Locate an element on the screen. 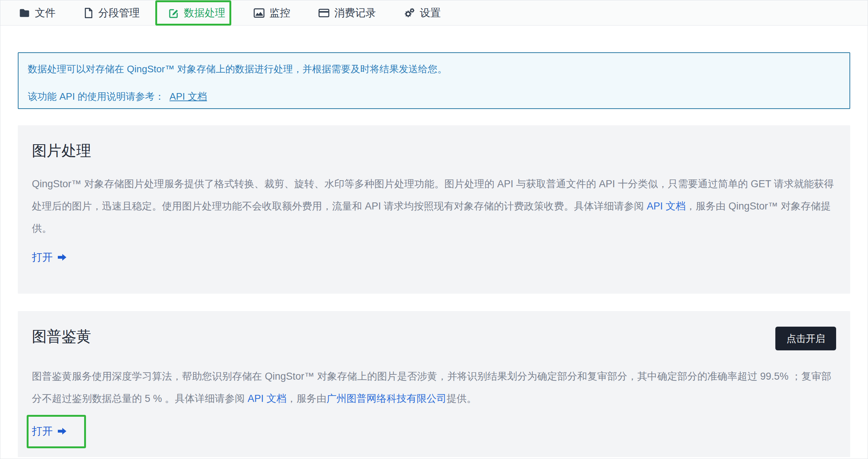  nav-tab-label: 消费记录 is located at coordinates (355, 13).